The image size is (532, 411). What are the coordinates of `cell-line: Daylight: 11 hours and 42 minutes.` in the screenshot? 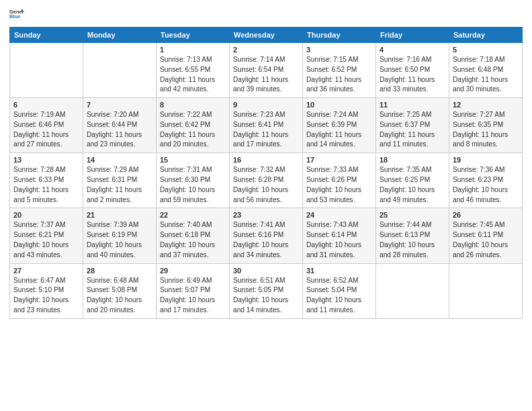 It's located at (187, 85).